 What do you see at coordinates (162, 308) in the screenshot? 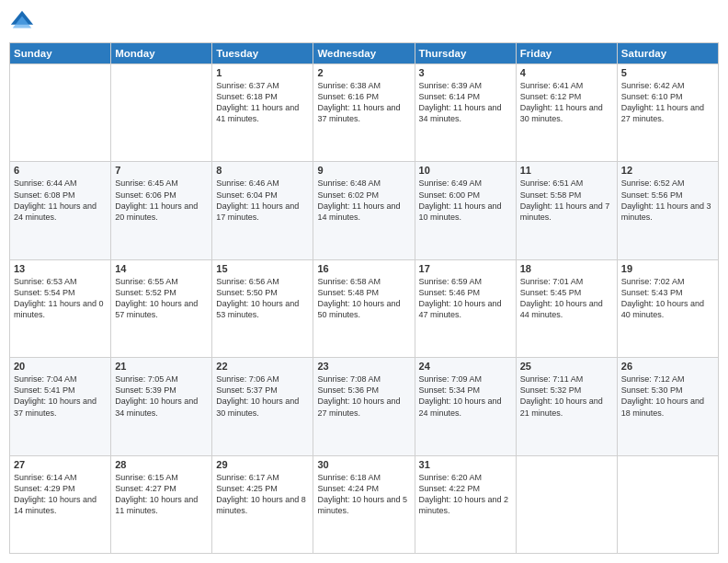
I see `day-cell: 14Sunrise: 6:55 AM Sunset: 5:52 PM Dayli…` at bounding box center [162, 308].